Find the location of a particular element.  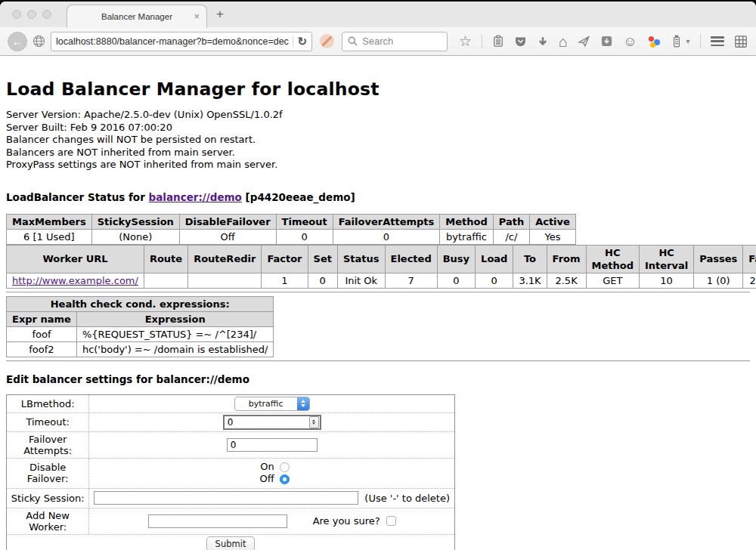

cell-elected: 7 is located at coordinates (411, 280).